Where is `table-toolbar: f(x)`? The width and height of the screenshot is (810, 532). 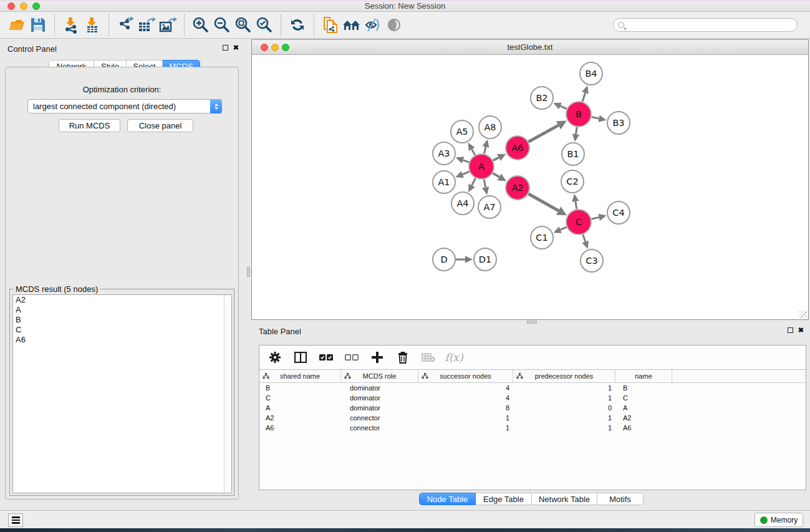
table-toolbar: f(x) is located at coordinates (533, 357).